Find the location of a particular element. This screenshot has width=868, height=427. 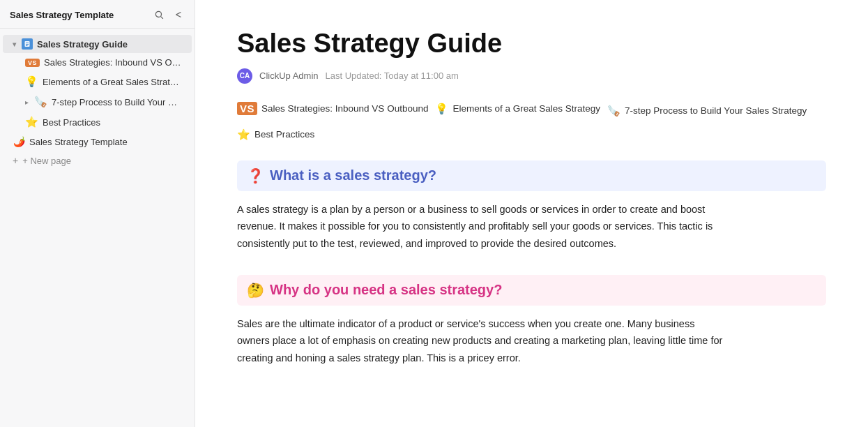

link-7step: 🪚 7-step Process to Build Your Sales Str… is located at coordinates (707, 111).